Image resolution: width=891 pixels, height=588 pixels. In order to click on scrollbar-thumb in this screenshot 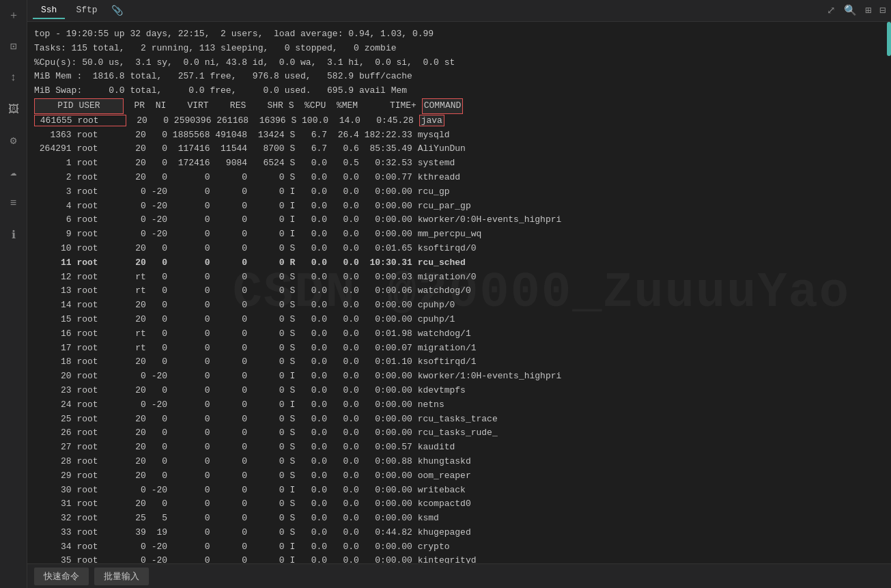, I will do `click(889, 39)`.